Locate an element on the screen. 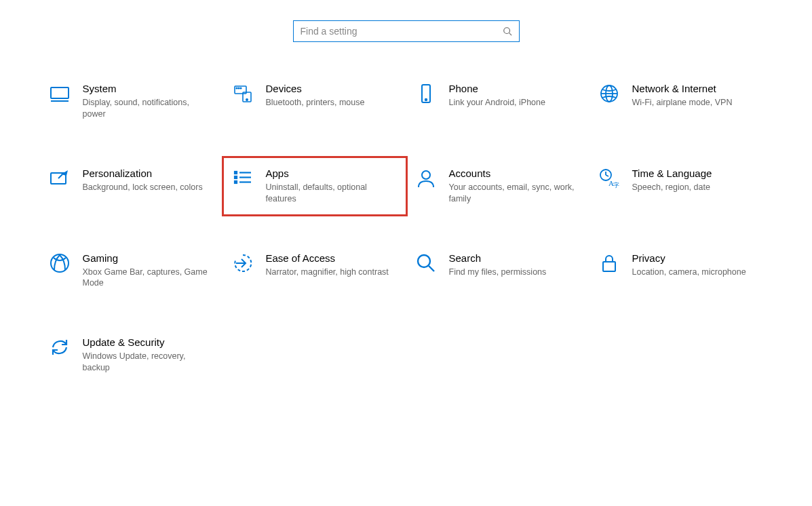 The height and width of the screenshot is (506, 812). tile-desc: Location, camera, microphone is located at coordinates (698, 273).